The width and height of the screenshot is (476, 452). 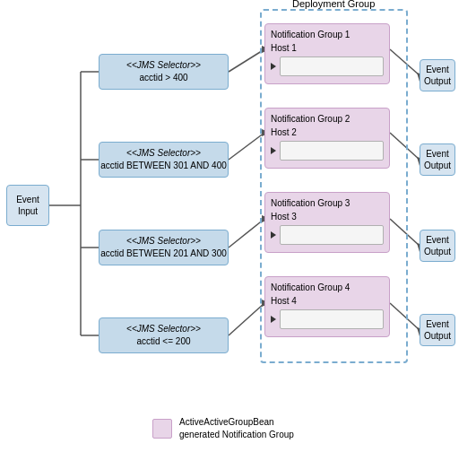 What do you see at coordinates (163, 72) in the screenshot?
I see `jms-selector-1: <<JMS Selector>> acctid > 400` at bounding box center [163, 72].